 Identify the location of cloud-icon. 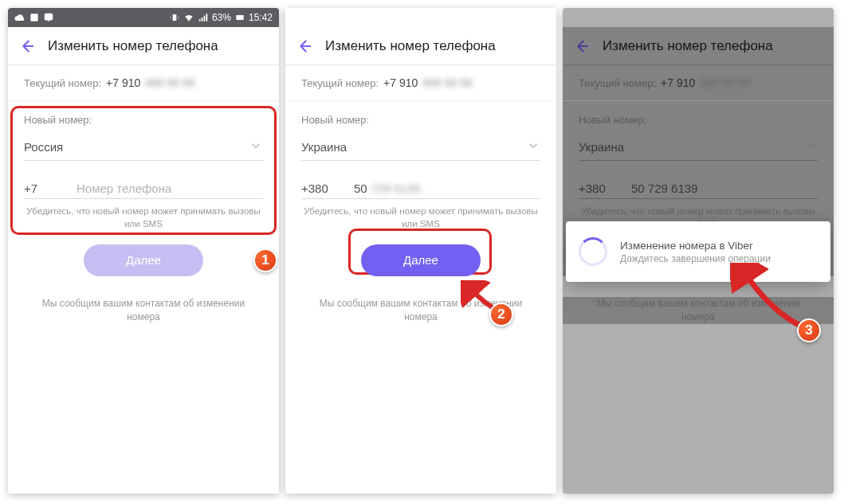
(20, 18).